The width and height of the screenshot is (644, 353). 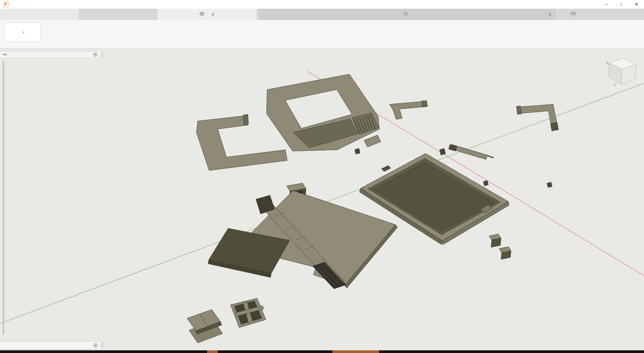 I want to click on workspace-dropdown: ▾, so click(x=22, y=32).